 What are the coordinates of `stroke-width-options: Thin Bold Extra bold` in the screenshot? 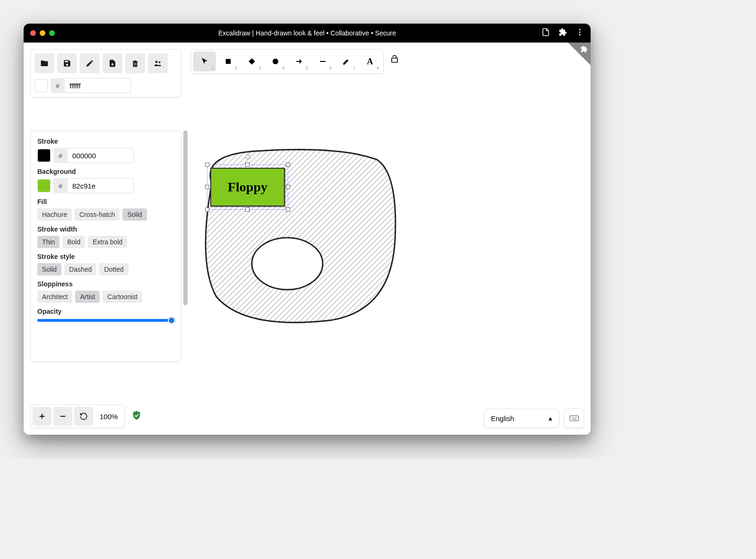 It's located at (106, 242).